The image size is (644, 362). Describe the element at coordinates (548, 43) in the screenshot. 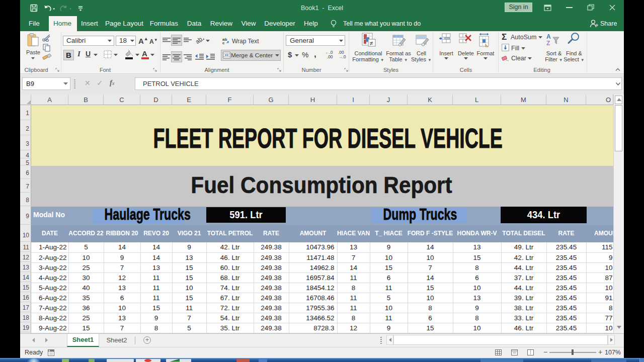

I see `svg-text: Z` at that location.